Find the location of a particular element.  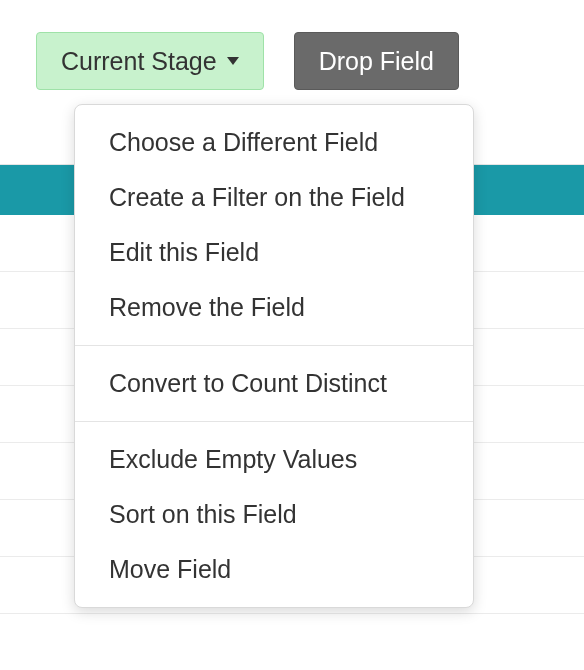

menu-item-move-field: Move Field is located at coordinates (274, 570).